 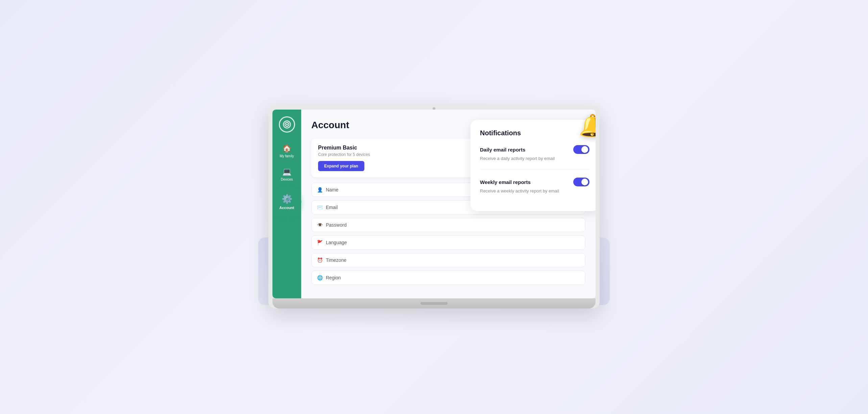 I want to click on daily-email-toggle, so click(x=581, y=150).